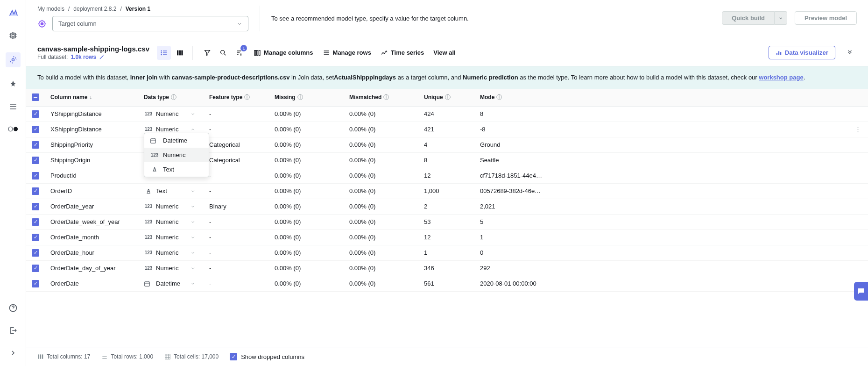 This screenshot has width=868, height=366. I want to click on row-more-icon: ⋮, so click(858, 129).